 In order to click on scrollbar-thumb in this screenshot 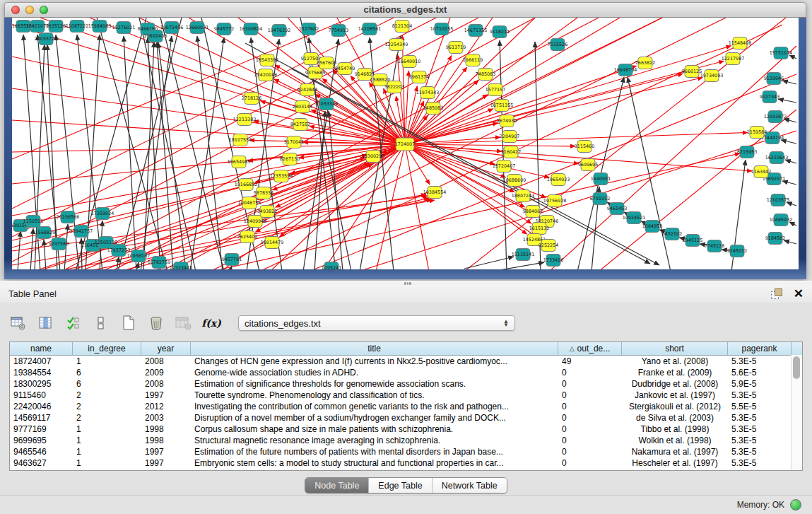, I will do `click(796, 368)`.